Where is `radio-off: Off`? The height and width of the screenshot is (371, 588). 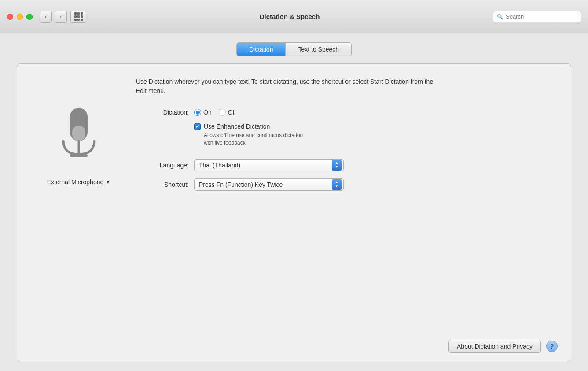 radio-off: Off is located at coordinates (227, 112).